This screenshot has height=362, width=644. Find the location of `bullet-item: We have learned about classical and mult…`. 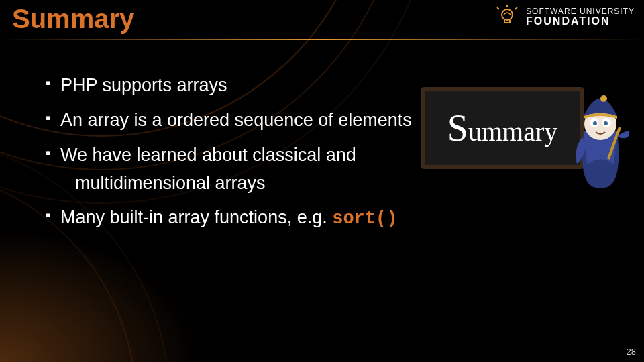

bullet-item: We have learned about classical and mult… is located at coordinates (237, 170).